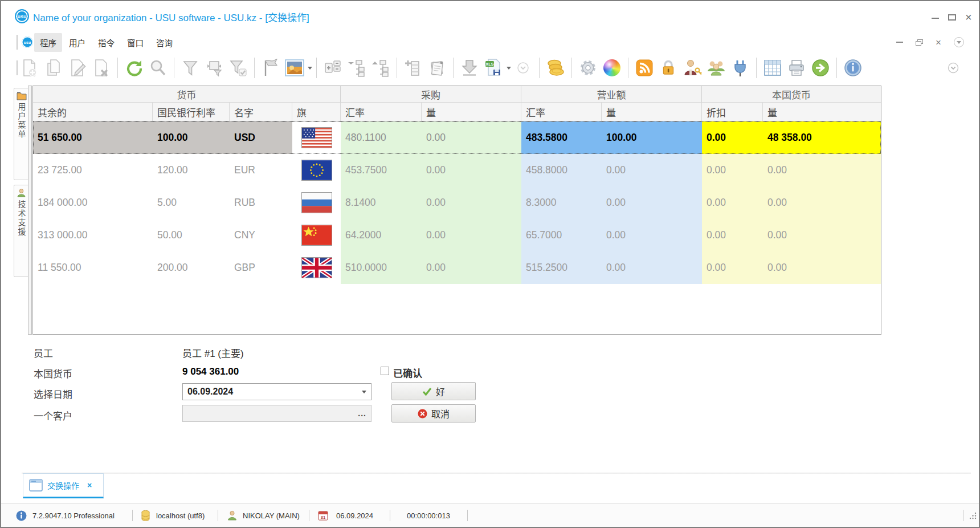 Image resolution: width=980 pixels, height=528 pixels. What do you see at coordinates (797, 68) in the screenshot?
I see `print-icon` at bounding box center [797, 68].